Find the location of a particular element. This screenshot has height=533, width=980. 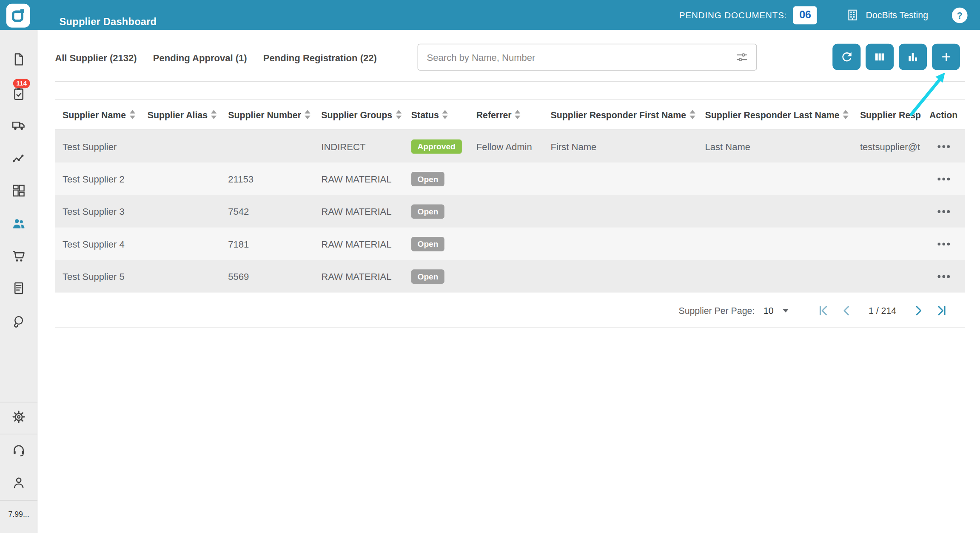

help-icon: ? is located at coordinates (960, 15).